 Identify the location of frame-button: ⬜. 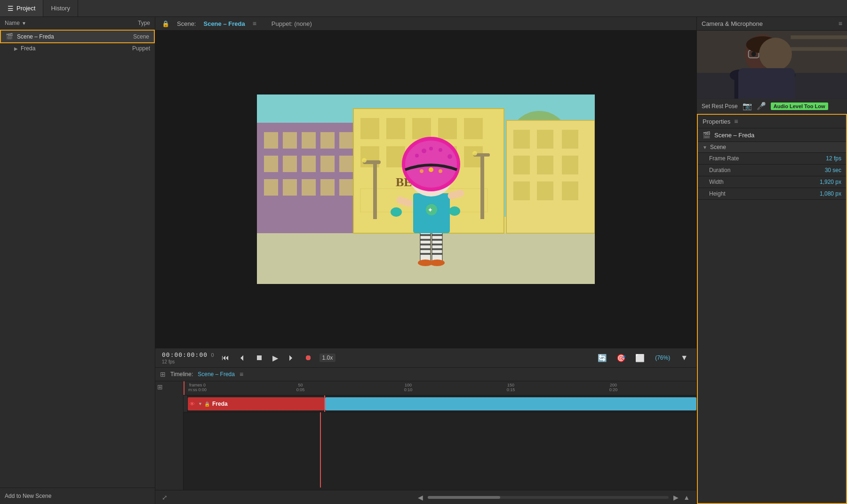
(640, 358).